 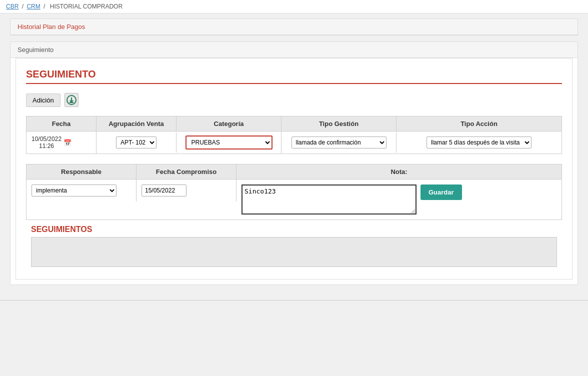 What do you see at coordinates (339, 142) in the screenshot?
I see `cell-tipo-gestion: llamada de confirmación visita correo` at bounding box center [339, 142].